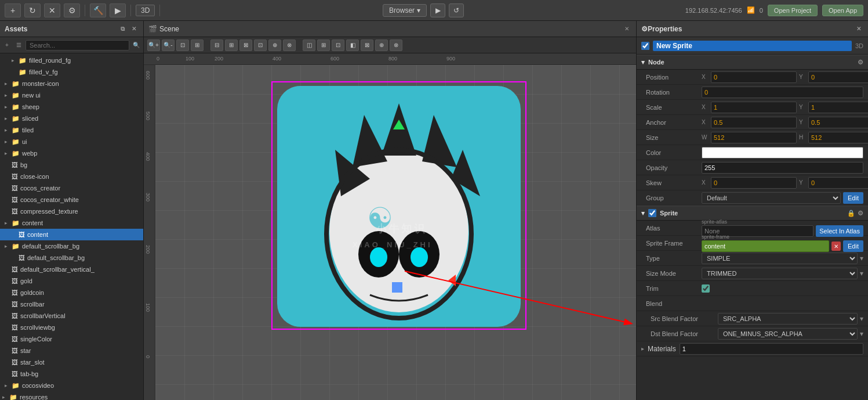 The height and width of the screenshot is (400, 868). What do you see at coordinates (118, 10) in the screenshot?
I see `preview-btn: ▶` at bounding box center [118, 10].